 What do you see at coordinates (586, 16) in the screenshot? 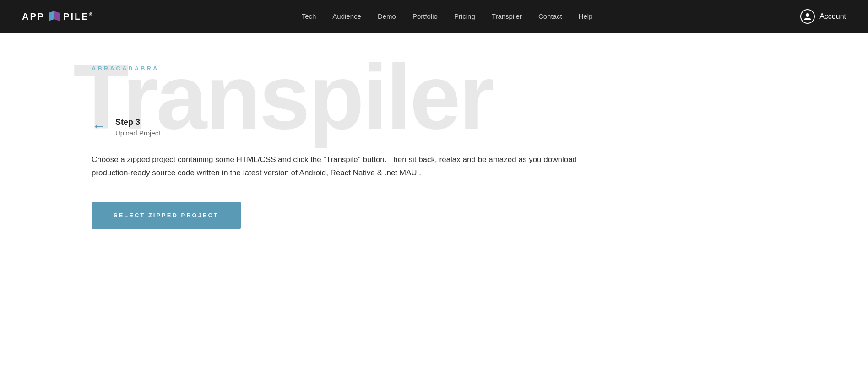
I see `nav-link-help: Help` at bounding box center [586, 16].